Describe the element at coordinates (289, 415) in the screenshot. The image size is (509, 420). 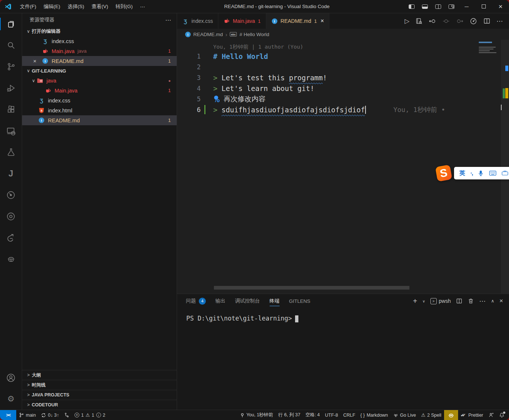
I see `cursor-position-item: 行 6, 列 37` at that location.